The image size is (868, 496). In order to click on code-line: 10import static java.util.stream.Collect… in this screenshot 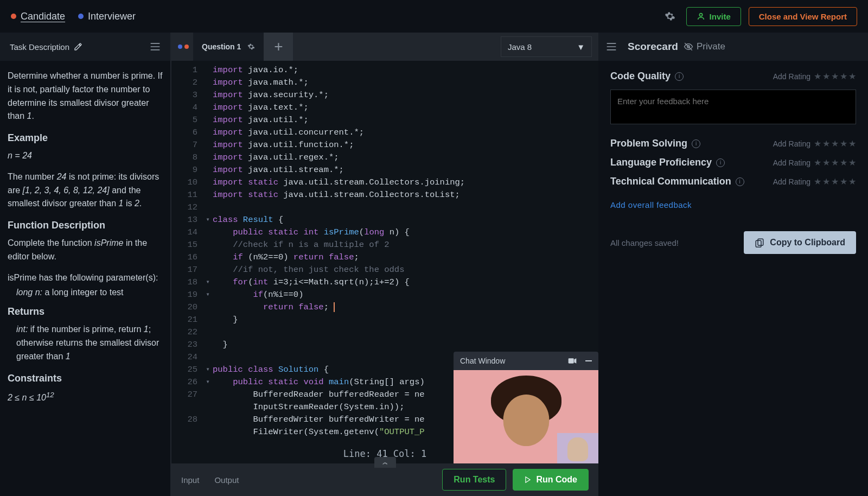, I will do `click(385, 182)`.